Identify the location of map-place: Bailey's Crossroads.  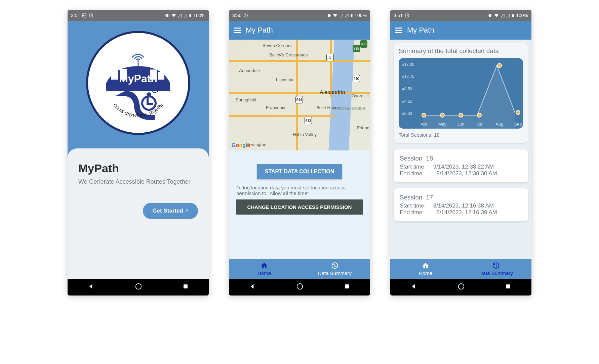
(288, 55).